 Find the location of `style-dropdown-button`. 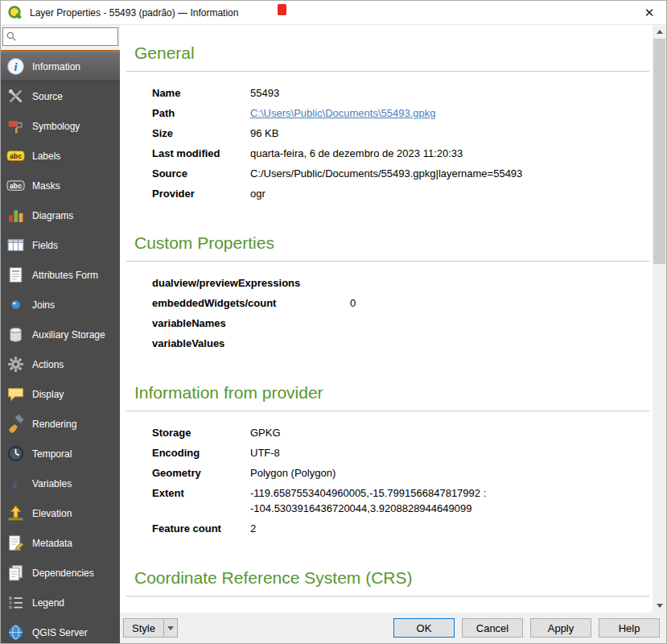

style-dropdown-button is located at coordinates (171, 628).